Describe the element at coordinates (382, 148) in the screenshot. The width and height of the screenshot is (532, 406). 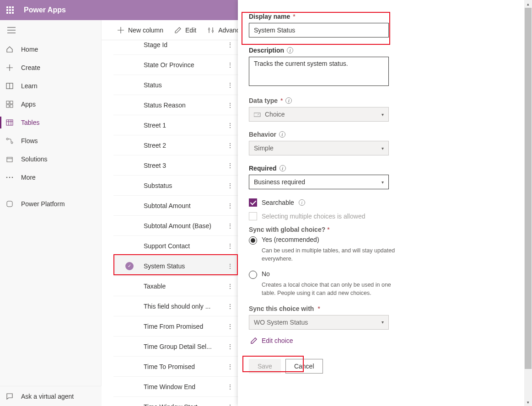
I see `chevron-down-icon: ▾` at that location.